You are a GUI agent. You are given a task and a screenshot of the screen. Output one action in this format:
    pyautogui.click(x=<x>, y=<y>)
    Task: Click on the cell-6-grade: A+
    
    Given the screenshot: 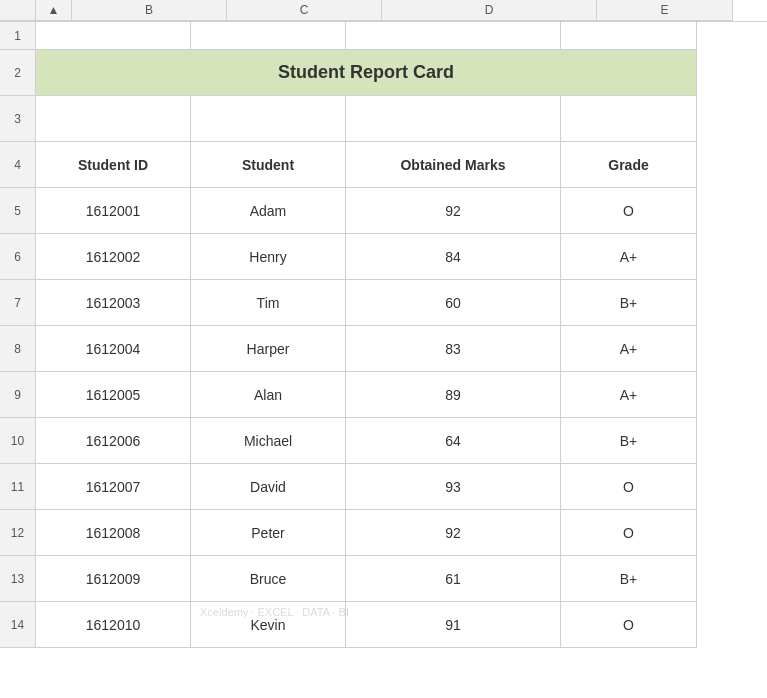 What is the action you would take?
    pyautogui.click(x=629, y=257)
    